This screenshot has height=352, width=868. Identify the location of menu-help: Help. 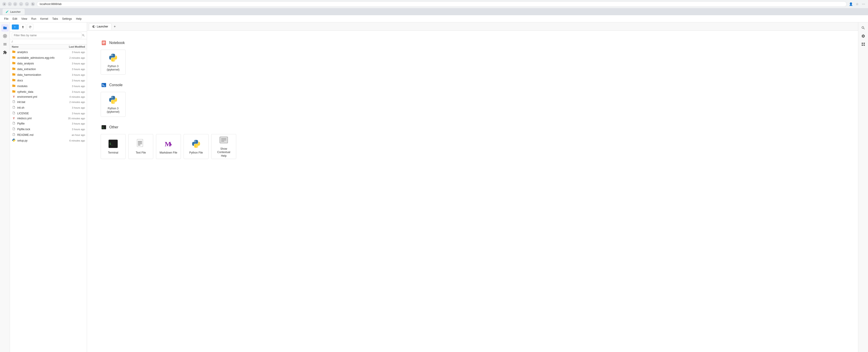
(79, 19).